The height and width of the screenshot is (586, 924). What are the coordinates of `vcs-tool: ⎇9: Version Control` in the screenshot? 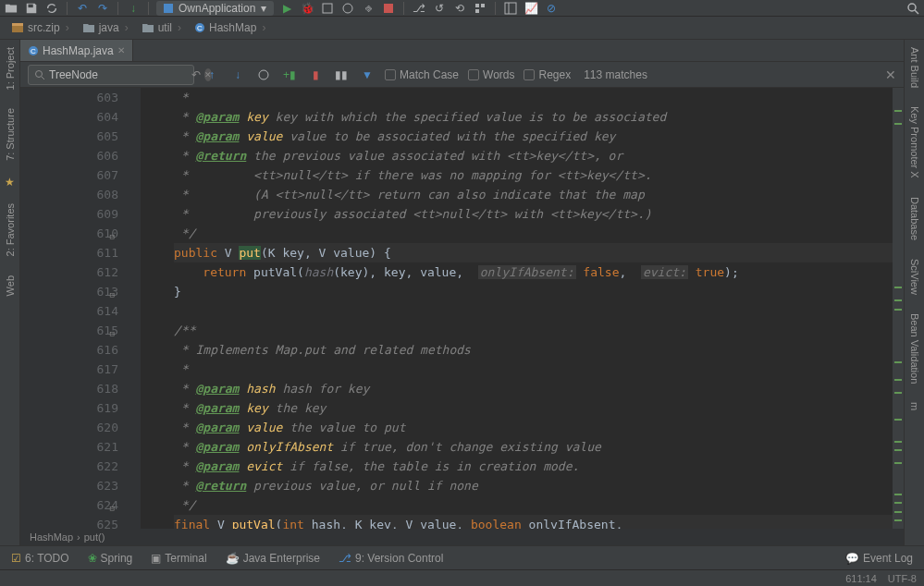 It's located at (390, 558).